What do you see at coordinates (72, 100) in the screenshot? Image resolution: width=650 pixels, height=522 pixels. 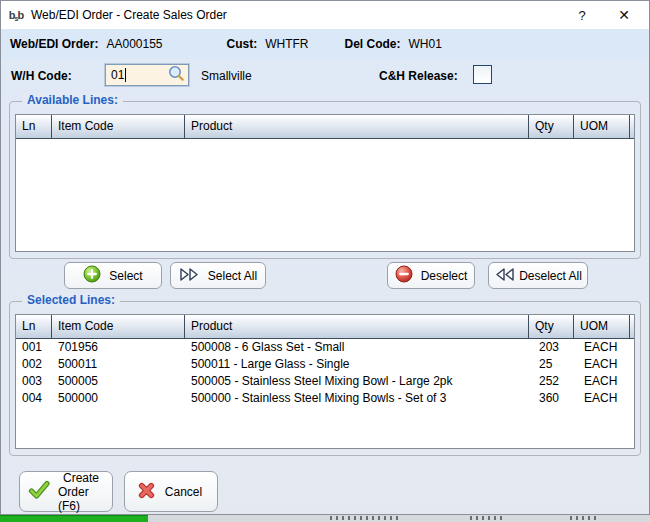 I see `available-lines-title: Available Lines:` at bounding box center [72, 100].